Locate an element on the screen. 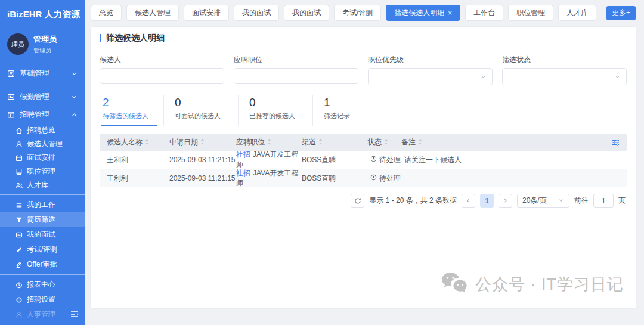 The width and height of the screenshot is (644, 325). gavel-icon is located at coordinates (19, 265).